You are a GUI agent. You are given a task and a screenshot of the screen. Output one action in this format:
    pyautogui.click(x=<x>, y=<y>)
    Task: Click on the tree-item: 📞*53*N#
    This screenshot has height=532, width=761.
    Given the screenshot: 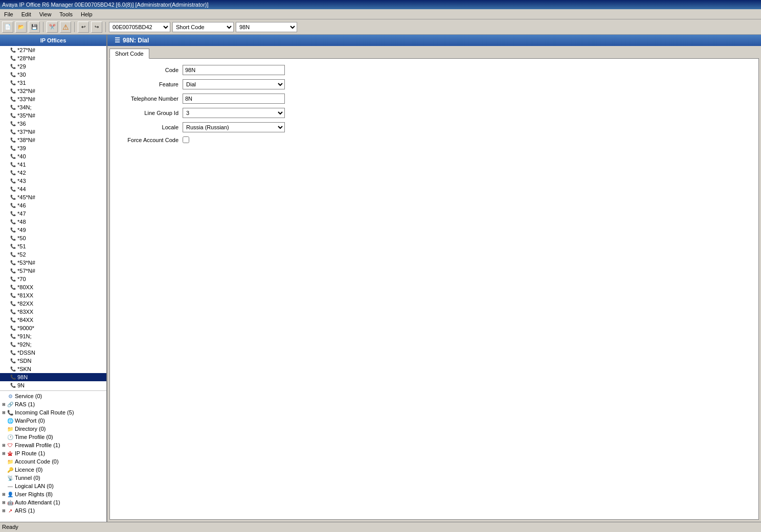 What is the action you would take?
    pyautogui.click(x=53, y=263)
    